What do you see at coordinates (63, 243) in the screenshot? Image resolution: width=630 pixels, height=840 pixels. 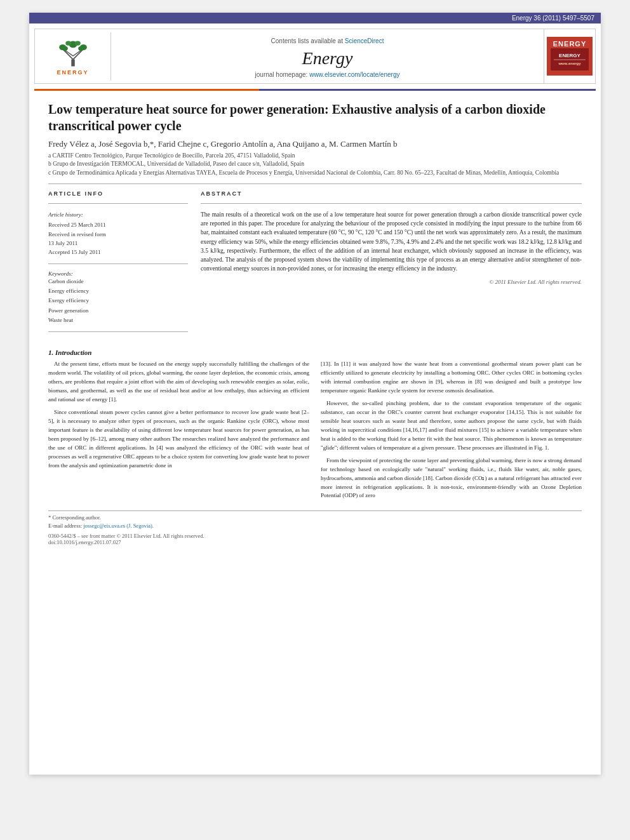 I see `revised-date: 13 July 2011` at bounding box center [63, 243].